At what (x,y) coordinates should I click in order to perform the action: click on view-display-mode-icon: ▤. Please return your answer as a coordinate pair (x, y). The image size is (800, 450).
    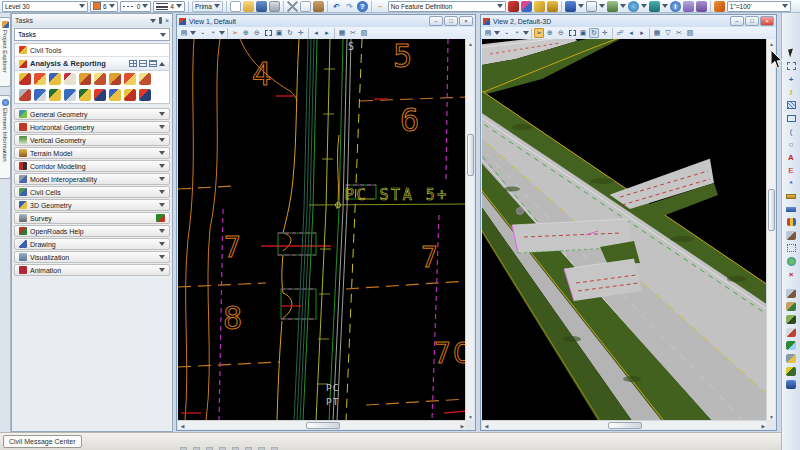
    Looking at the image, I should click on (184, 33).